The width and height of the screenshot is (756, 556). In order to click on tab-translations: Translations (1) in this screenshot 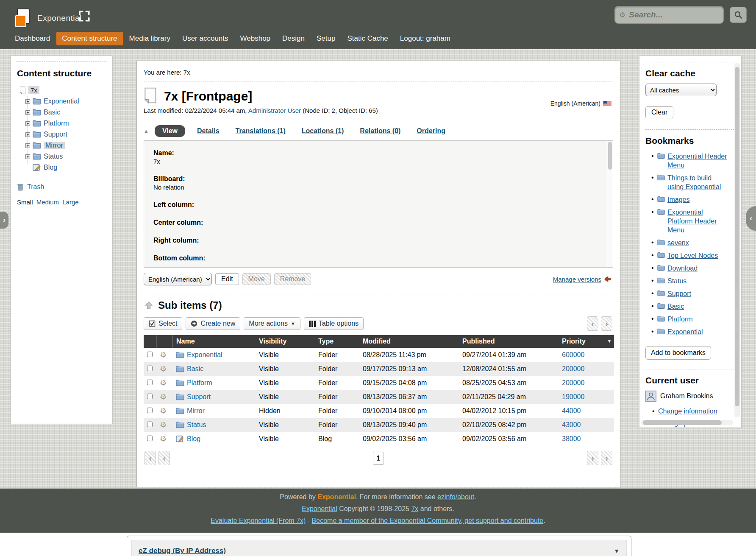, I will do `click(261, 131)`.